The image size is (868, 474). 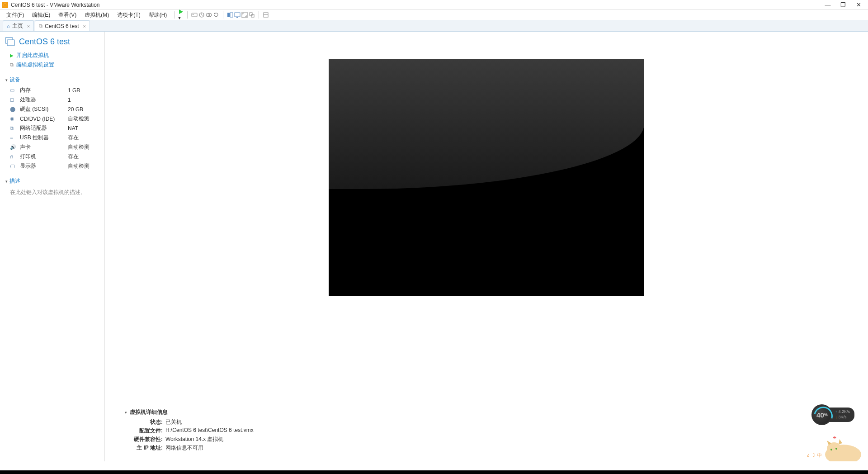 What do you see at coordinates (434, 15) in the screenshot?
I see `menubar: 文件(F) 编辑(E) 查看(V) 虚拟机(M) 选项卡(T) 帮助(H) ▾` at bounding box center [434, 15].